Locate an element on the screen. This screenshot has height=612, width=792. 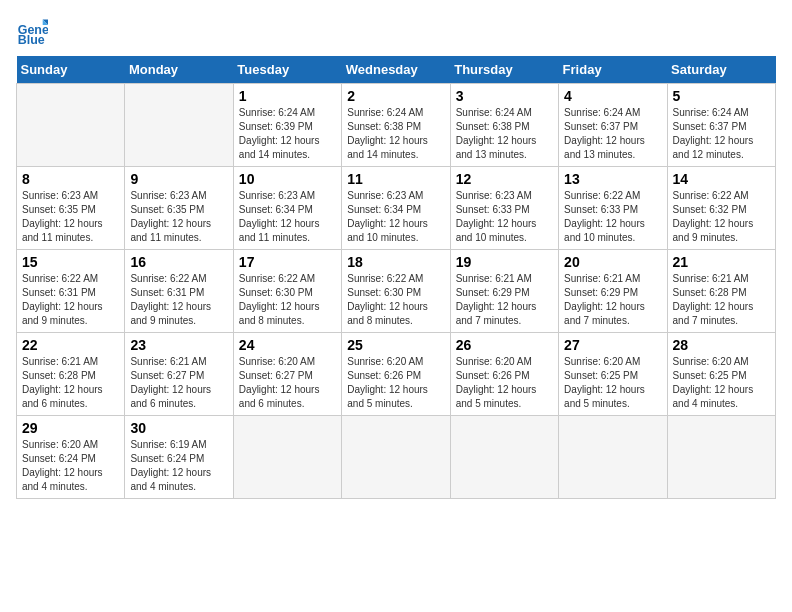
day-number: 27 is located at coordinates (612, 345).